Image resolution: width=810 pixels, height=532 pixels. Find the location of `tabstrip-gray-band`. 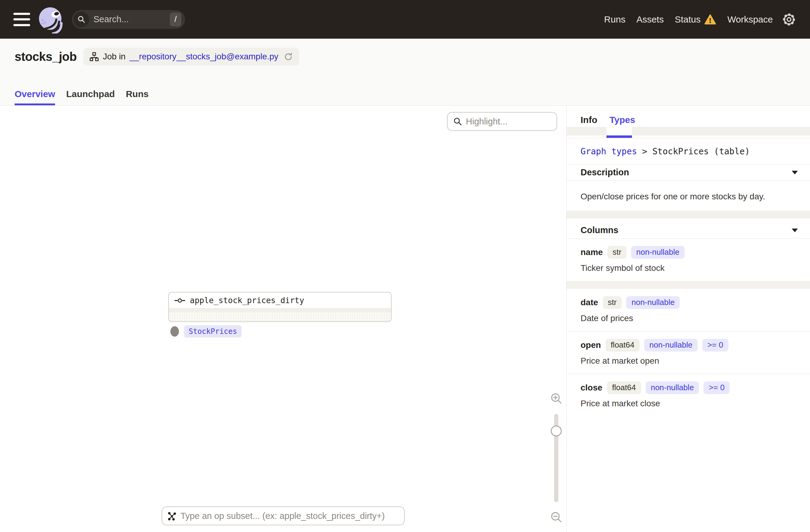

tabstrip-gray-band is located at coordinates (688, 131).